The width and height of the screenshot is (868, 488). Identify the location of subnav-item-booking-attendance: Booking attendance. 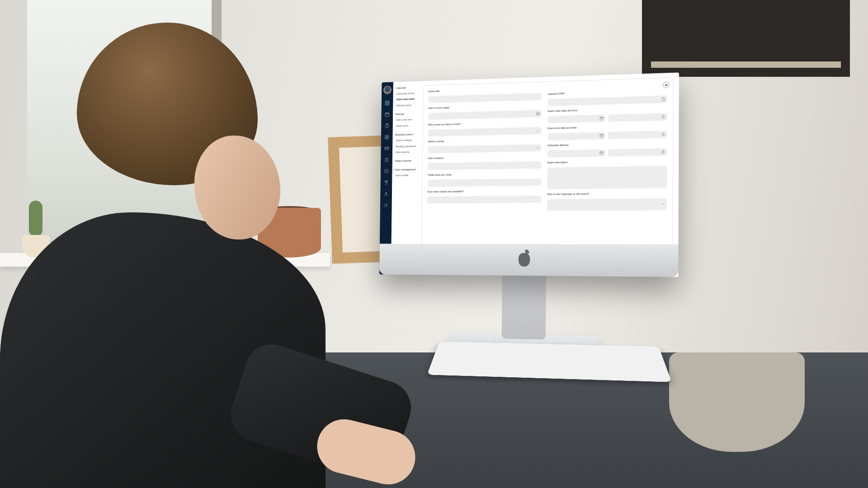
(406, 146).